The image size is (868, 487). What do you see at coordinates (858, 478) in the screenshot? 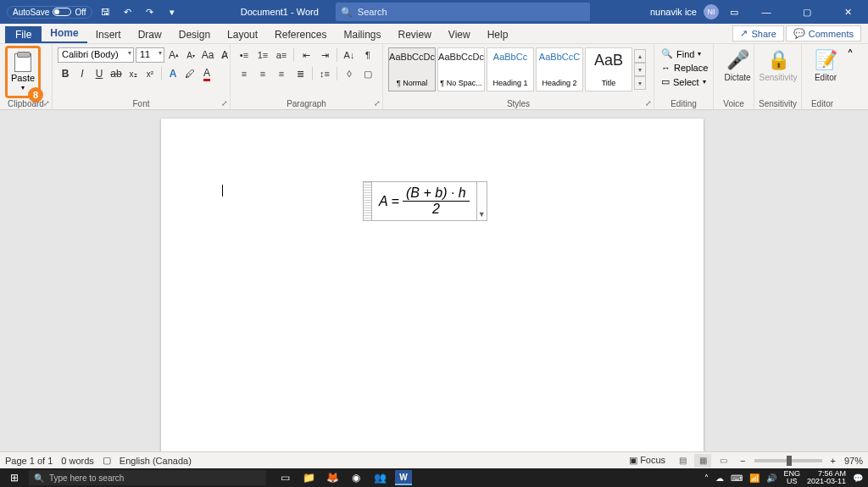
I see `action-center-icon: 💬` at bounding box center [858, 478].